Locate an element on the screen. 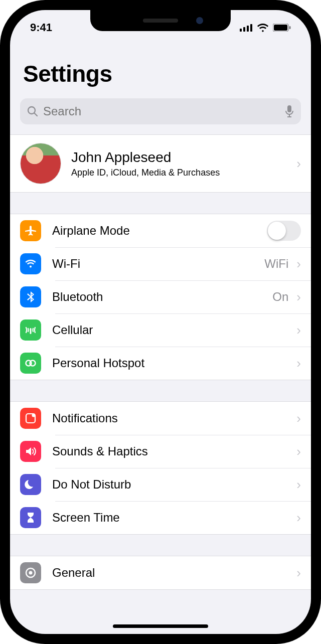 Image resolution: width=321 pixels, height=644 pixels. row-value: WiFi is located at coordinates (276, 264).